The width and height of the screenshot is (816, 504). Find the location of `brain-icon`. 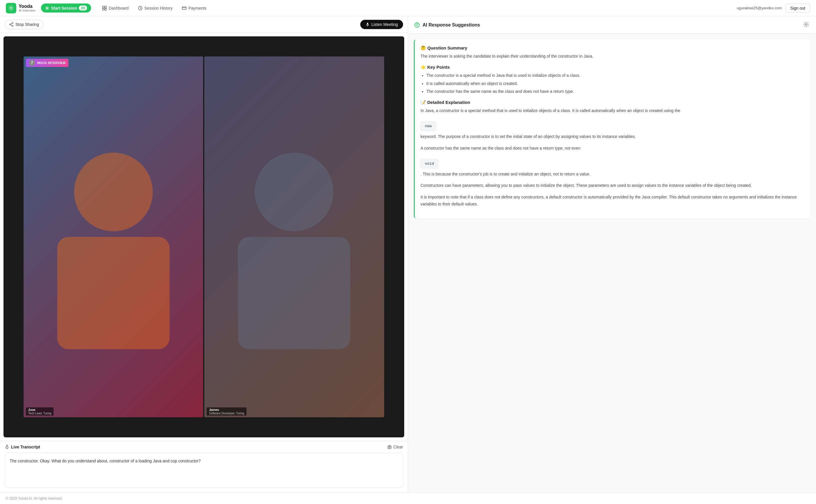

brain-icon is located at coordinates (417, 25).